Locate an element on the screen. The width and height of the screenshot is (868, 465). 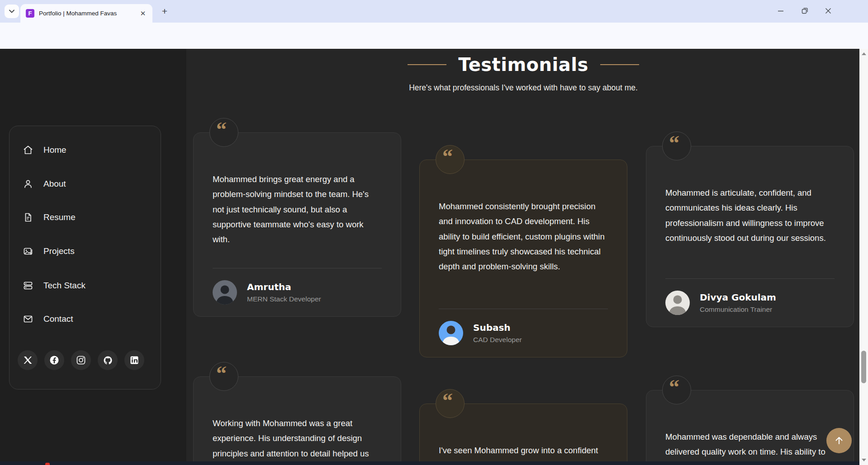
sidebar-item-label: Resume is located at coordinates (60, 217).